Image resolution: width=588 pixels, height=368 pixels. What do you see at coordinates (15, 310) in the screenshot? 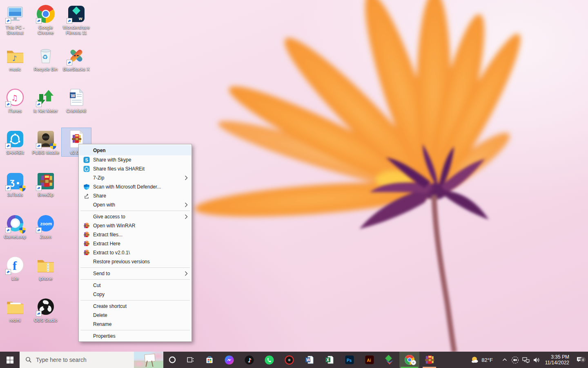
I see `desktop-icon-redmi-folder: redmi` at bounding box center [15, 310].